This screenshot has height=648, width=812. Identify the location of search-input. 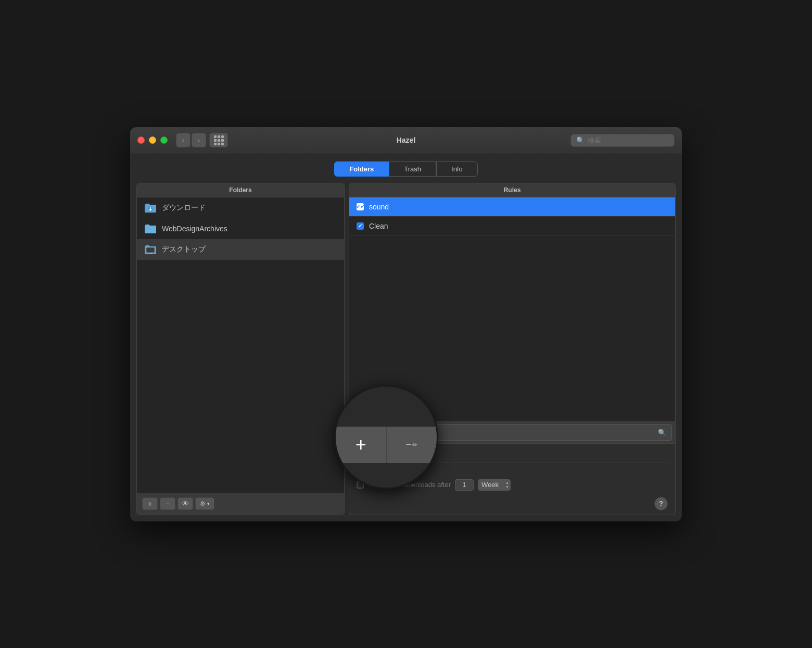
(628, 141).